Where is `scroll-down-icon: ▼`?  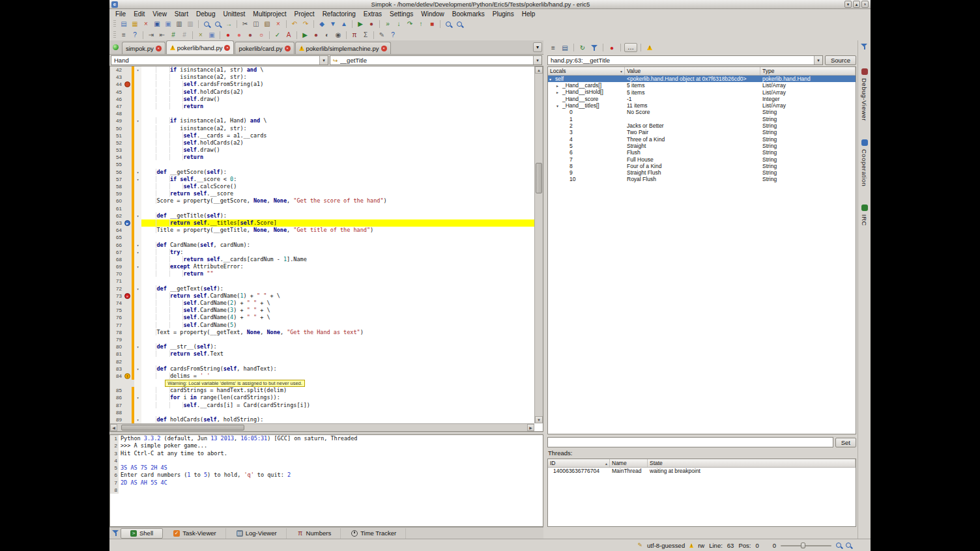
scroll-down-icon: ▼ is located at coordinates (539, 419).